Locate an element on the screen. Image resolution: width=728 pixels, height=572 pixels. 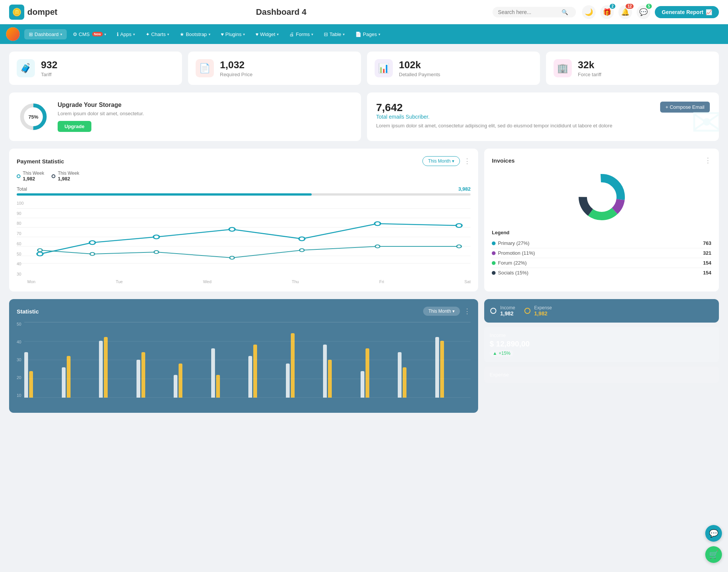
email-bg-icon: ✉ is located at coordinates (705, 121).